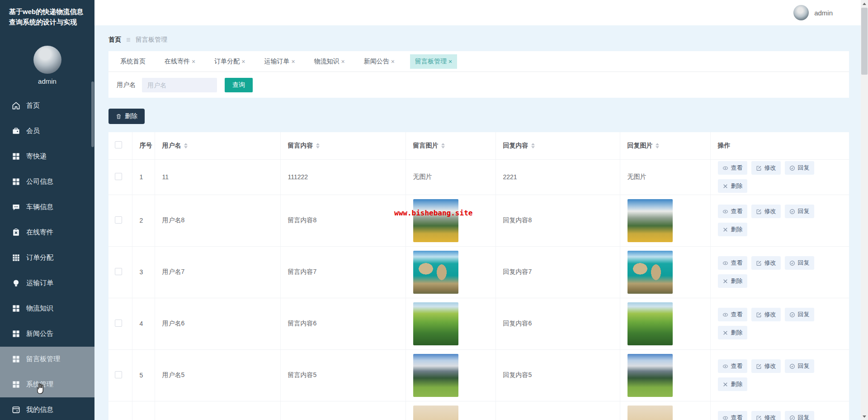 The height and width of the screenshot is (420, 868). Describe the element at coordinates (47, 106) in the screenshot. I see `sidebar-item-home: 首页` at that location.